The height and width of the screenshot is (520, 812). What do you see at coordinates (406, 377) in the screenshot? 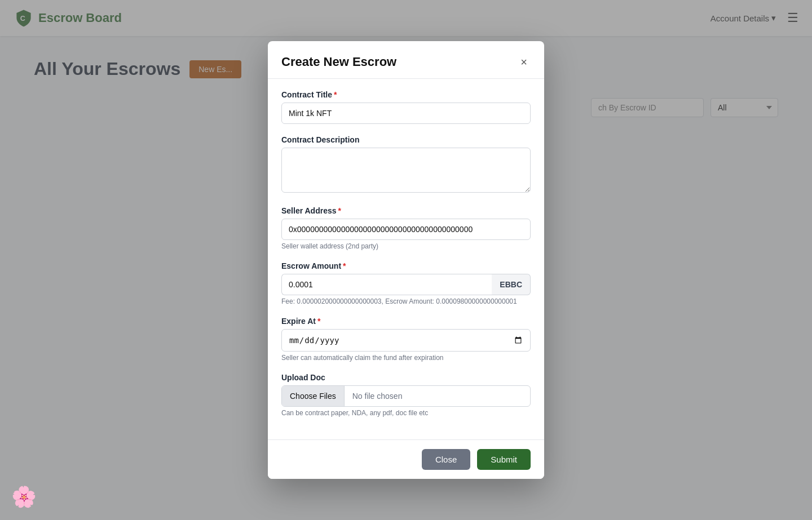
I see `upload-doc-label: Upload Doc` at bounding box center [406, 377].